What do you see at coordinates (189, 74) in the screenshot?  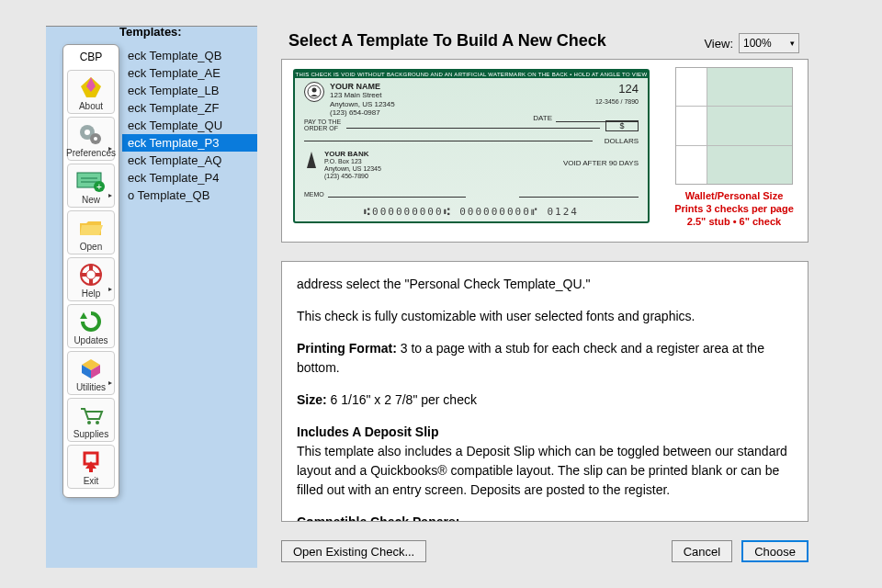 I see `template-item: eck Template_AE` at bounding box center [189, 74].